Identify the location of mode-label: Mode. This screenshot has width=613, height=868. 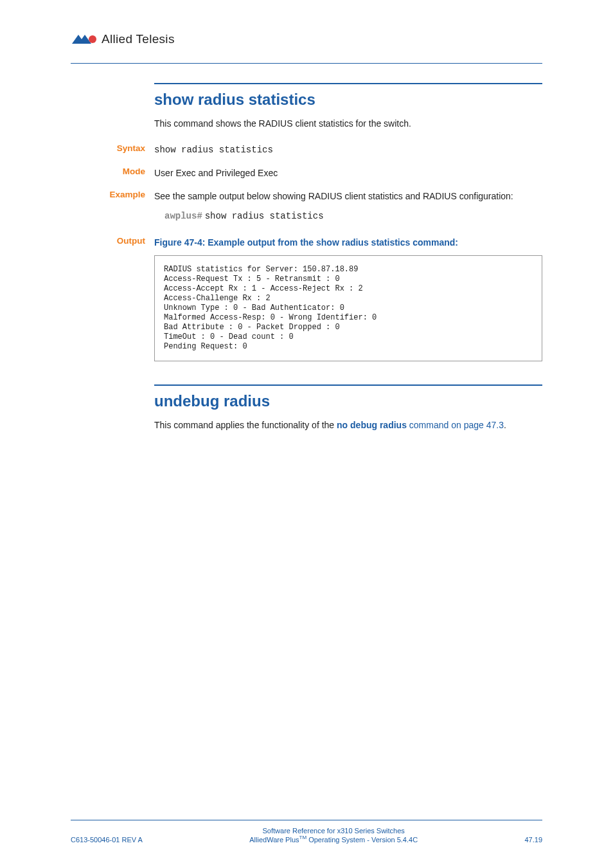
(112, 171).